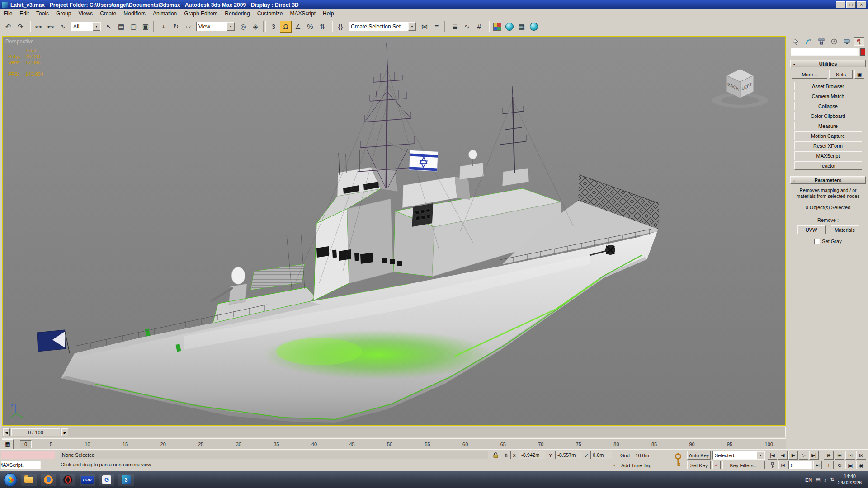  I want to click on menu-item: Modifiers, so click(135, 14).